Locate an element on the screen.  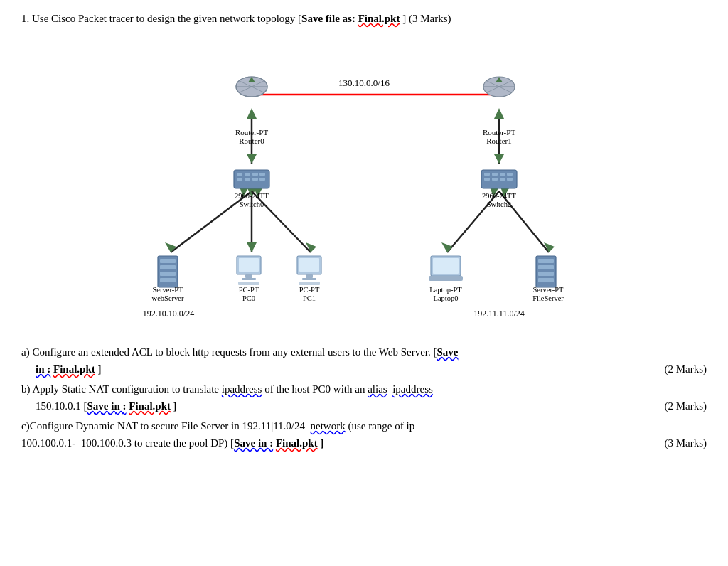
svg-text: Router1 is located at coordinates (499, 141).